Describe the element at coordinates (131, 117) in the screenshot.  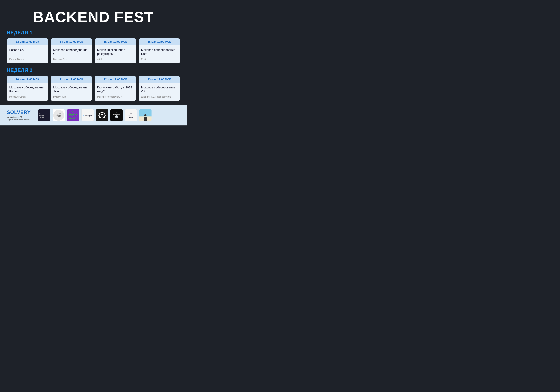
I see `moscow-python-text: MoscowPython` at that location.